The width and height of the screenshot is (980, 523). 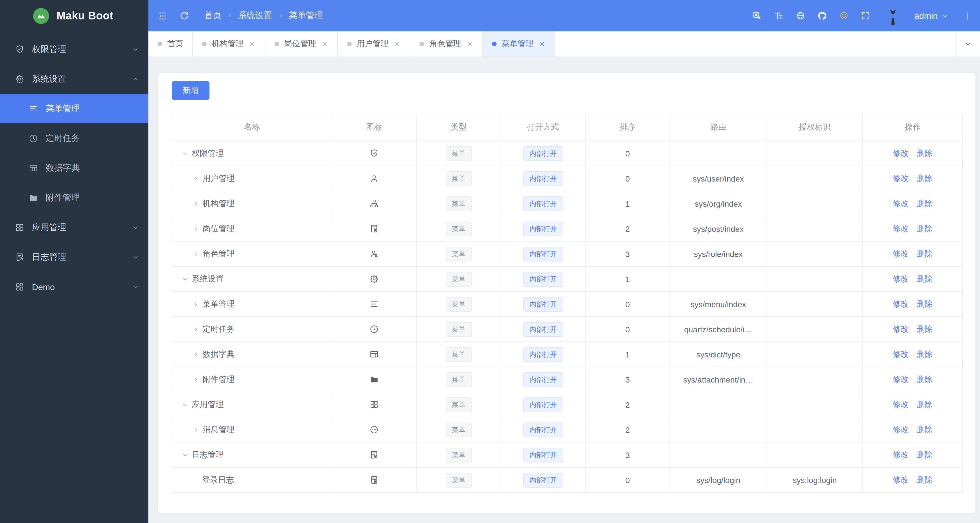 I want to click on font-size-icon, so click(x=779, y=16).